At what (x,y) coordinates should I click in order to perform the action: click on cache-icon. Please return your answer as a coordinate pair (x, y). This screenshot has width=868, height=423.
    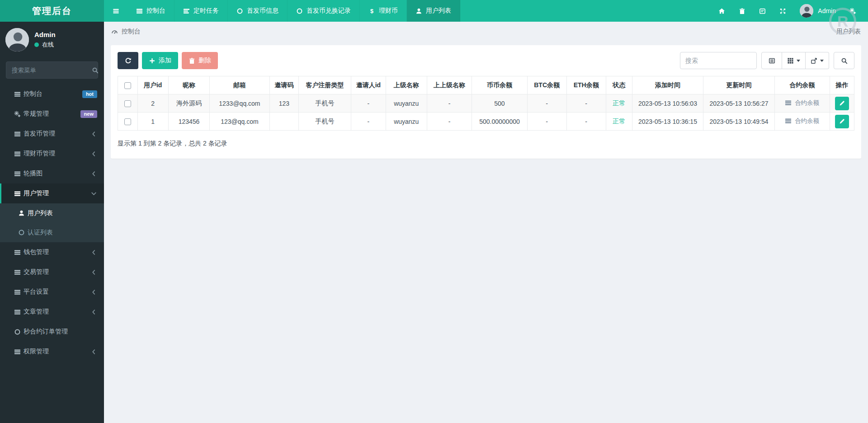
    Looking at the image, I should click on (762, 11).